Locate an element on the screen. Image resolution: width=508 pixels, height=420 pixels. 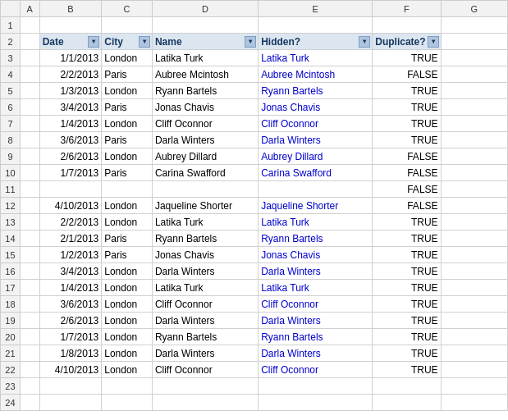
cell-hidden-8: Darla Winters is located at coordinates (315, 140).